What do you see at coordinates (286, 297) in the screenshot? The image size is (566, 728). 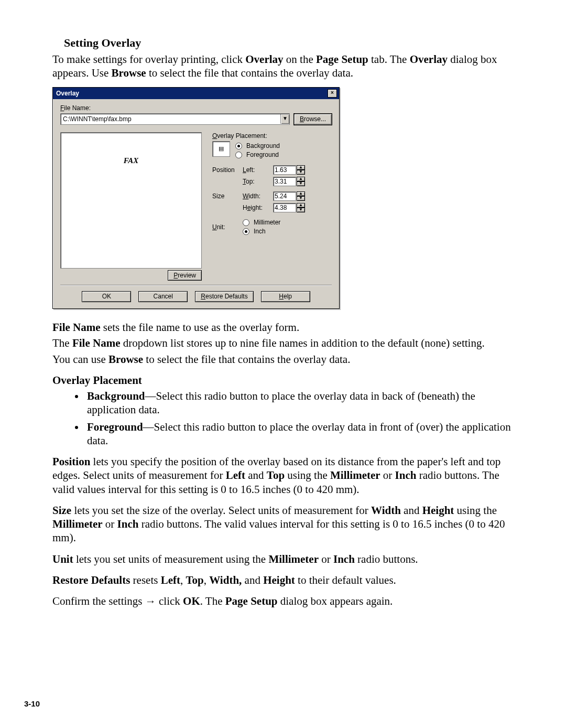 I see `help-button: Help` at bounding box center [286, 297].